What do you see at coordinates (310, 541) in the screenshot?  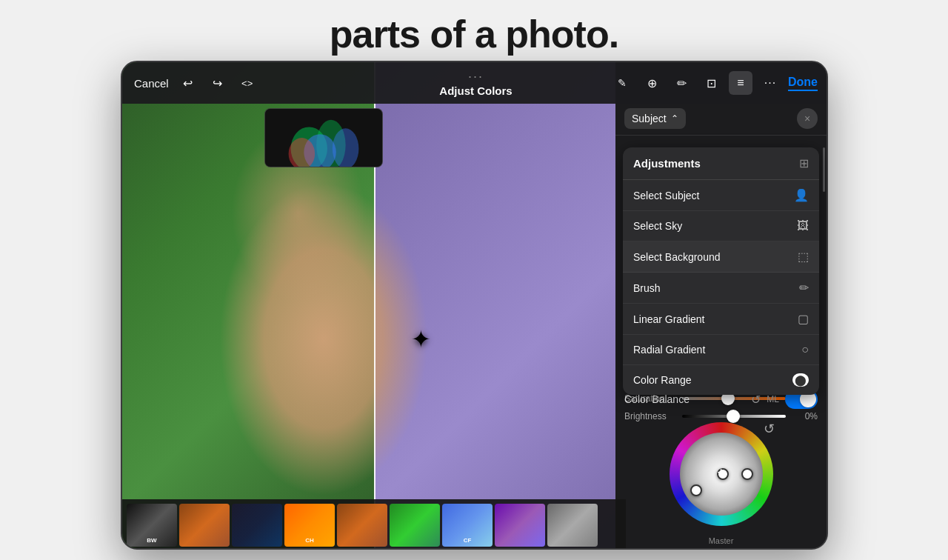 I see `filmstrip-item-label: CH` at bounding box center [310, 541].